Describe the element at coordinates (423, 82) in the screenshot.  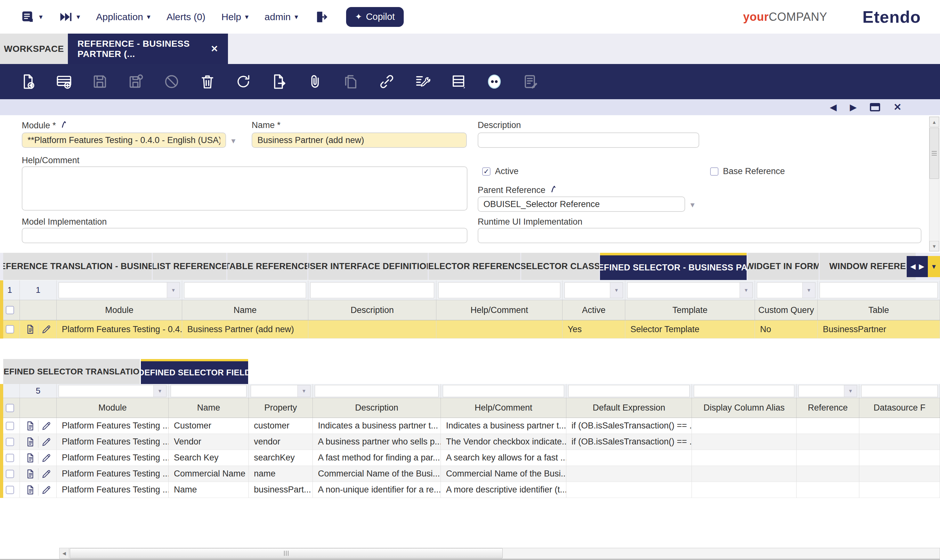
I see `audit-trail-button` at that location.